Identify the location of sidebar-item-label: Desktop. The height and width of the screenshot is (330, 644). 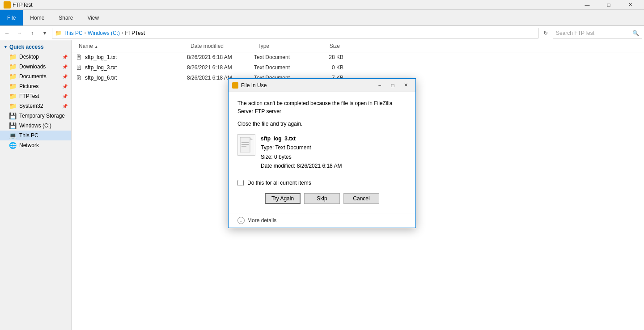
(29, 57).